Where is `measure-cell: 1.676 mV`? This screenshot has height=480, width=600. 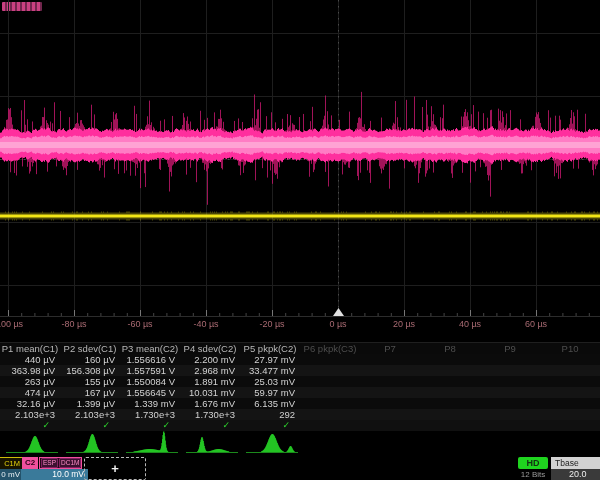
measure-cell: 1.676 mV is located at coordinates (210, 404).